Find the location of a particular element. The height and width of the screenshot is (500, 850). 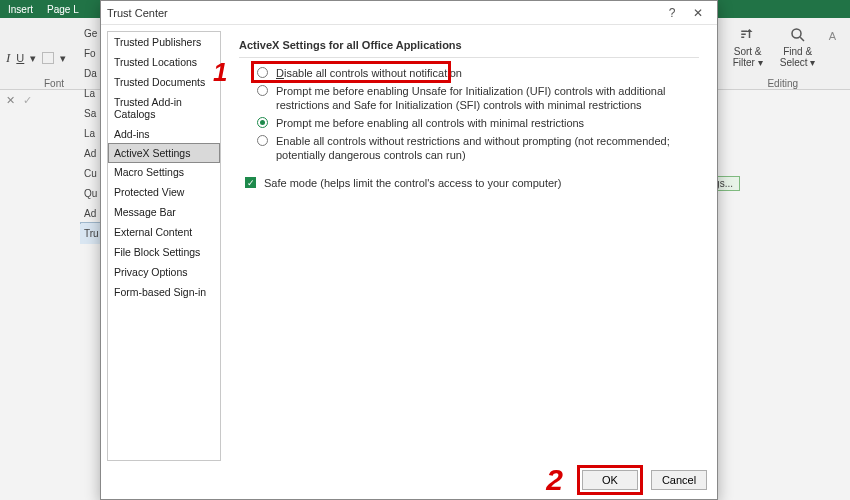

sidebar-item-file-block-settings: File Block Settings is located at coordinates (164, 252).